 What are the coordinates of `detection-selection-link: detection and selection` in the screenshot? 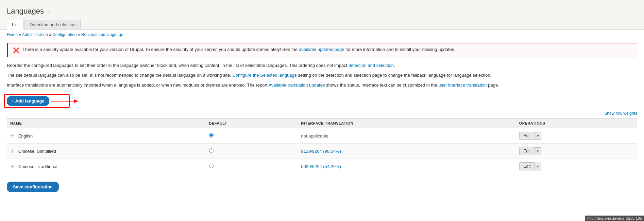 It's located at (371, 65).